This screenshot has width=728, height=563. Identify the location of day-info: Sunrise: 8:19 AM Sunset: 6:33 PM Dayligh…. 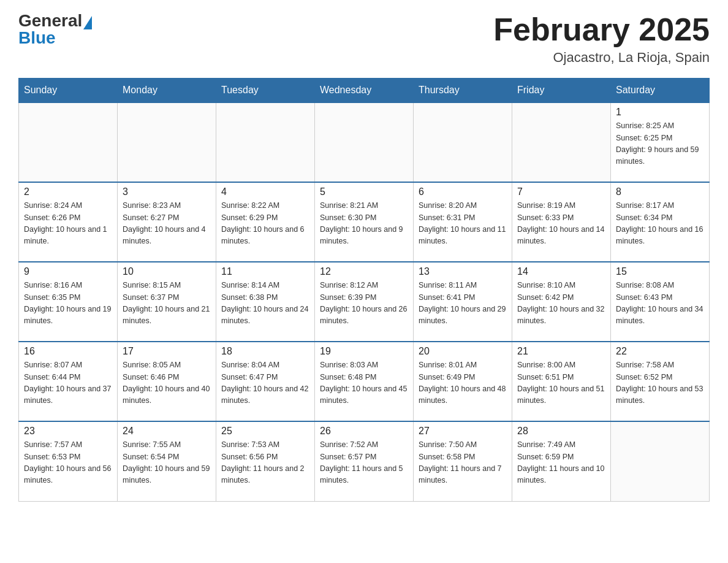
(561, 224).